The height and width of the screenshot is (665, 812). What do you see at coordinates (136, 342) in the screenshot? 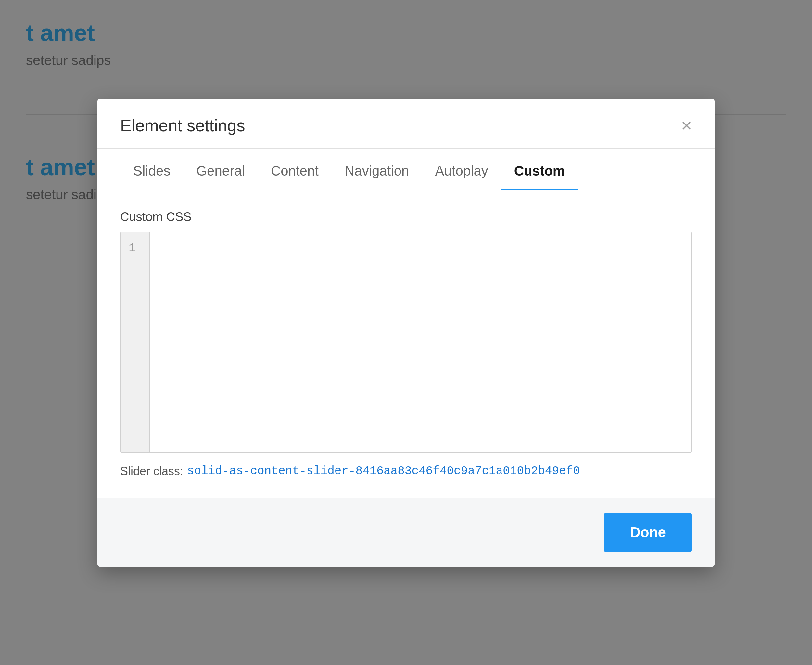
I see `line-numbers: 1` at bounding box center [136, 342].